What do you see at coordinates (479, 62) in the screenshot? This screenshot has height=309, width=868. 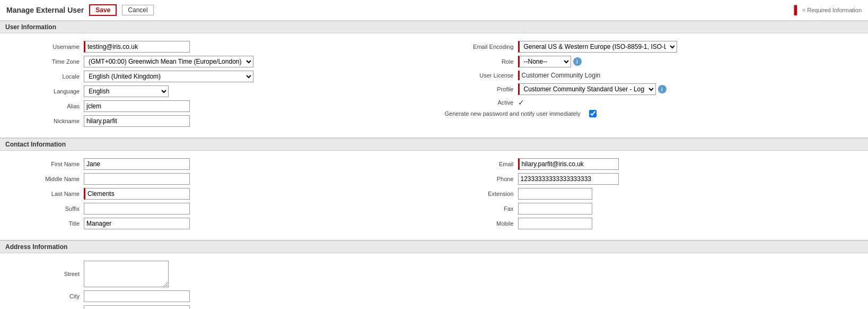 I see `role-label: Role` at bounding box center [479, 62].